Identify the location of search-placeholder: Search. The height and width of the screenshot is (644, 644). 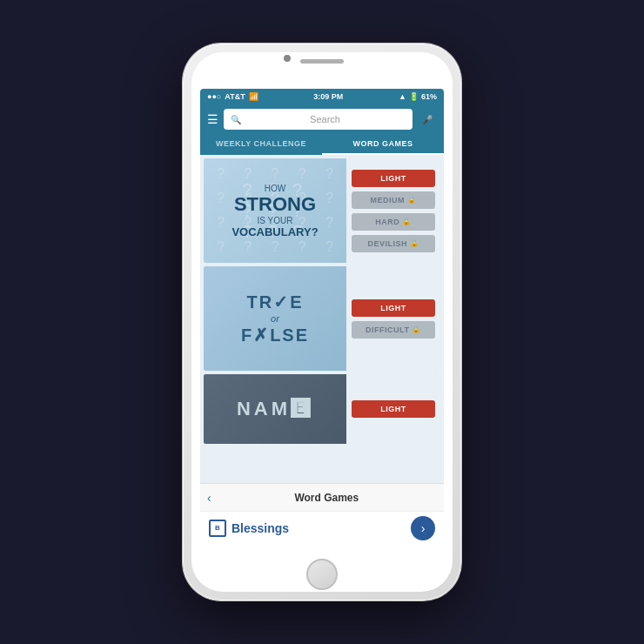
(325, 119).